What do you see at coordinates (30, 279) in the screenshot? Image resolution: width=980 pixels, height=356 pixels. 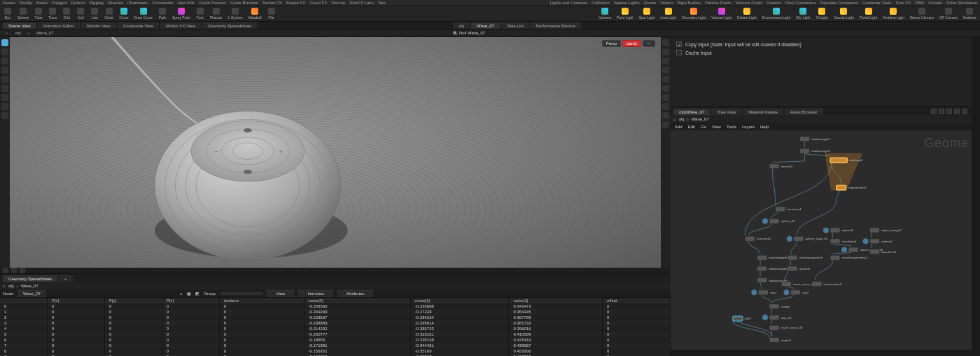 I see `ss-tab: Geometry Spreadsheet` at bounding box center [30, 279].